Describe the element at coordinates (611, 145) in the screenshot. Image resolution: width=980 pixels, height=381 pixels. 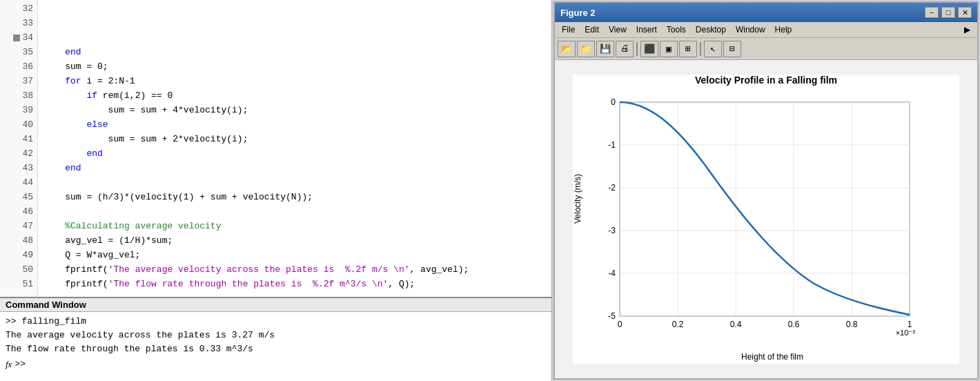
I see `svg-text: -1` at that location.